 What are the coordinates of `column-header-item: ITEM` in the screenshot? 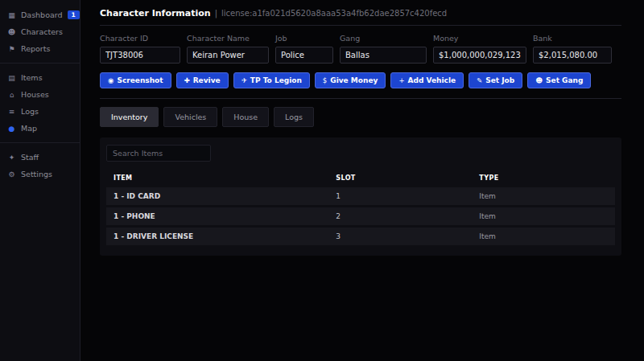 It's located at (225, 178).